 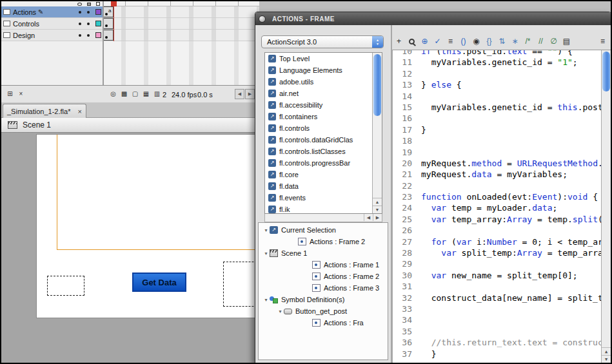 I want to click on get-data-button: Get Data, so click(x=159, y=282).